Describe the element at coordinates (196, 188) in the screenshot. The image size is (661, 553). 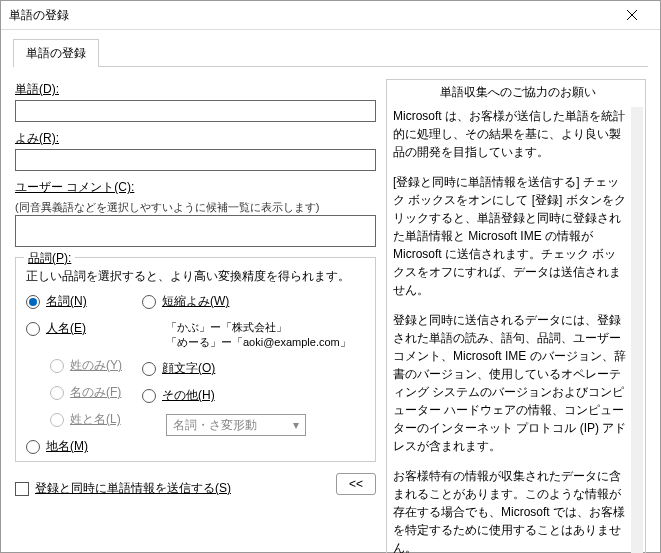
I see `comment-label: ユーザー コメント(C):` at that location.